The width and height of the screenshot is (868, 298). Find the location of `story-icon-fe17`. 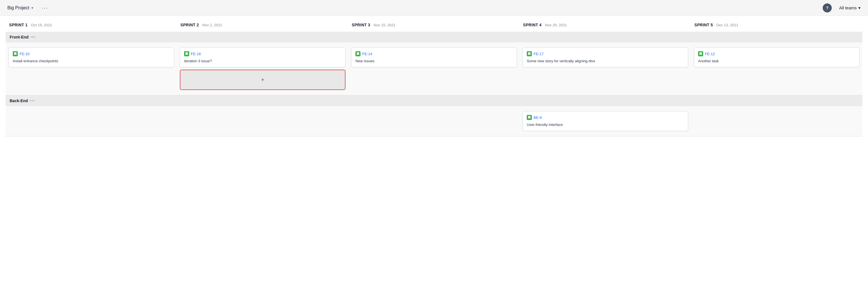

story-icon-fe17 is located at coordinates (529, 54).